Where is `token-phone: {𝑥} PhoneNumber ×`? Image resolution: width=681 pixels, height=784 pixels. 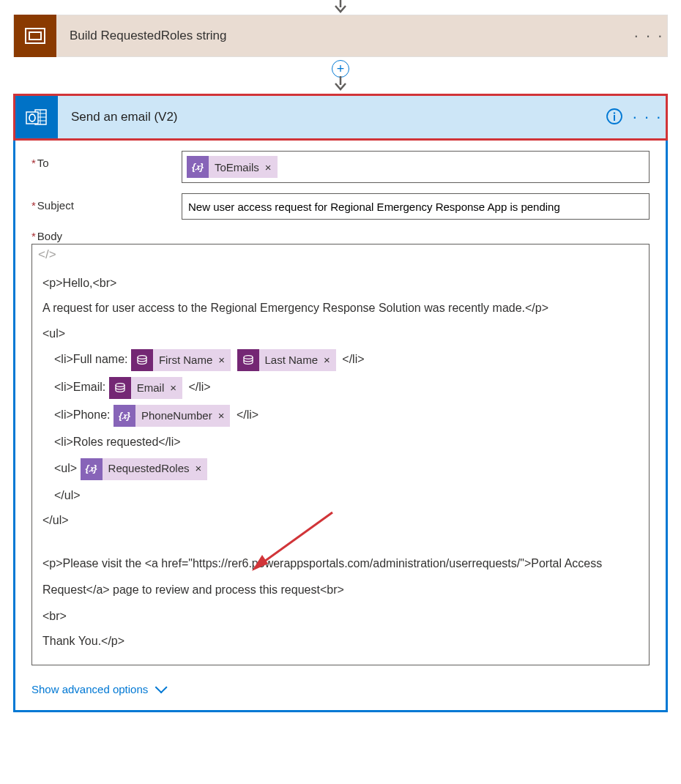
token-phone: {𝑥} PhoneNumber × is located at coordinates (172, 416).